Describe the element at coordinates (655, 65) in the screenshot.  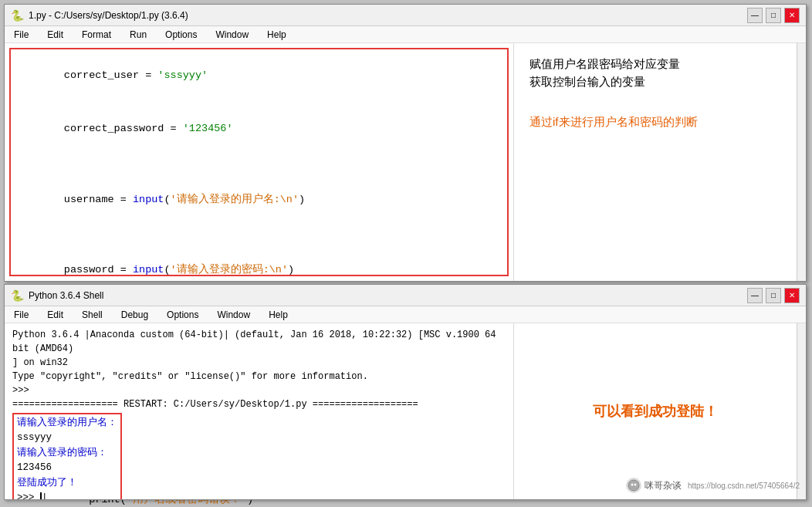
I see `editor-comment-1-title: 赋值用户名跟密码给对应变量` at that location.